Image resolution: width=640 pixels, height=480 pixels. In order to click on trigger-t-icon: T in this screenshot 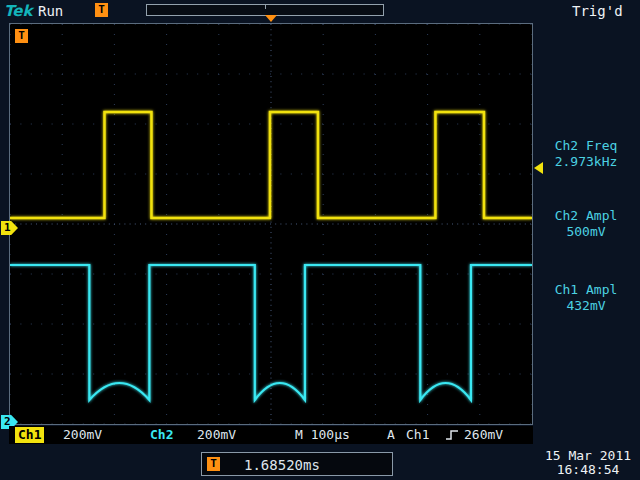, I will do `click(214, 464)`.